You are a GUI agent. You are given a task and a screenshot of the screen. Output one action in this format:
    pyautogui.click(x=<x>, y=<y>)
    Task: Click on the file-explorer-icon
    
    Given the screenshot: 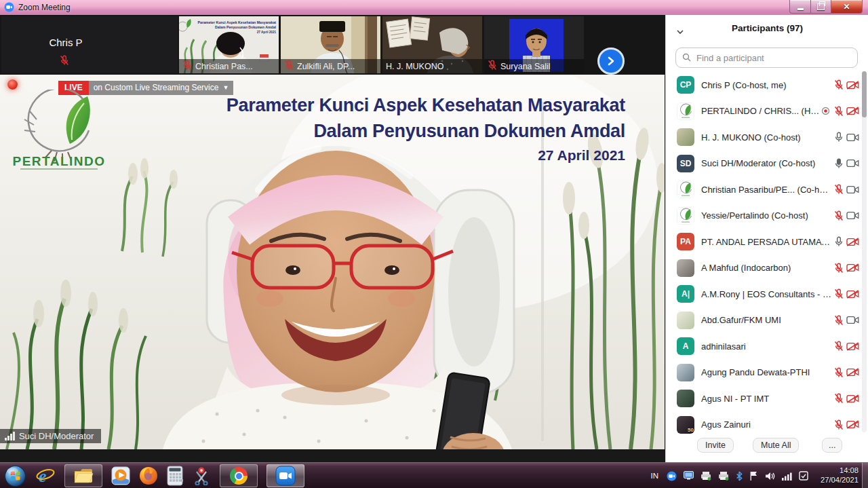 What is the action you would take?
    pyautogui.click(x=83, y=476)
    